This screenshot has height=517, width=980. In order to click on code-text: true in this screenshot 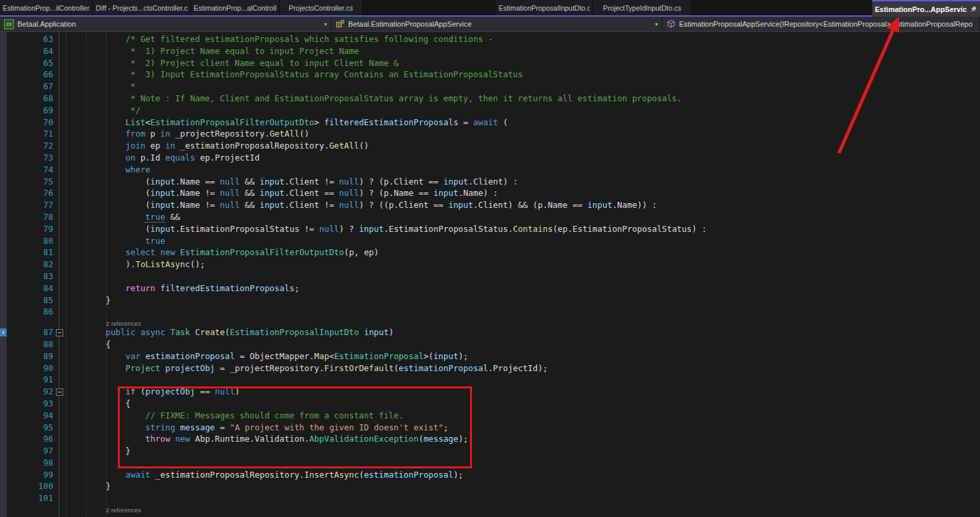, I will do `click(523, 241)`.